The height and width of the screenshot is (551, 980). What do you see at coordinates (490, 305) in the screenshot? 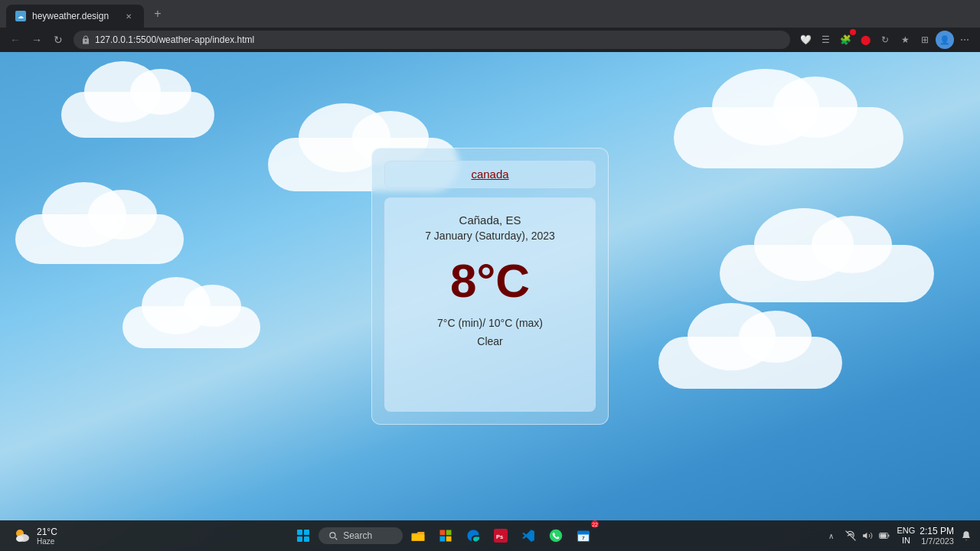
I see `weather-card: Cañada, ES 7 January (Saturday), 2023 8°…` at bounding box center [490, 305].